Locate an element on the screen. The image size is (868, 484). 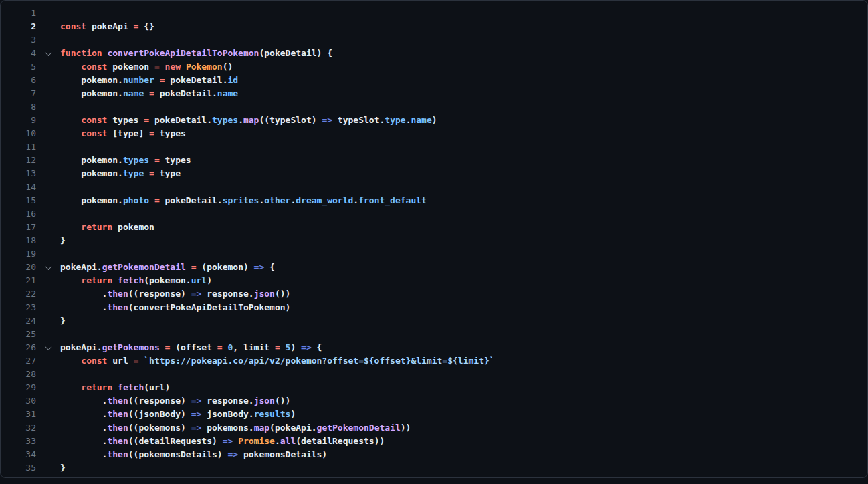
line-number: 12 is located at coordinates (19, 160).